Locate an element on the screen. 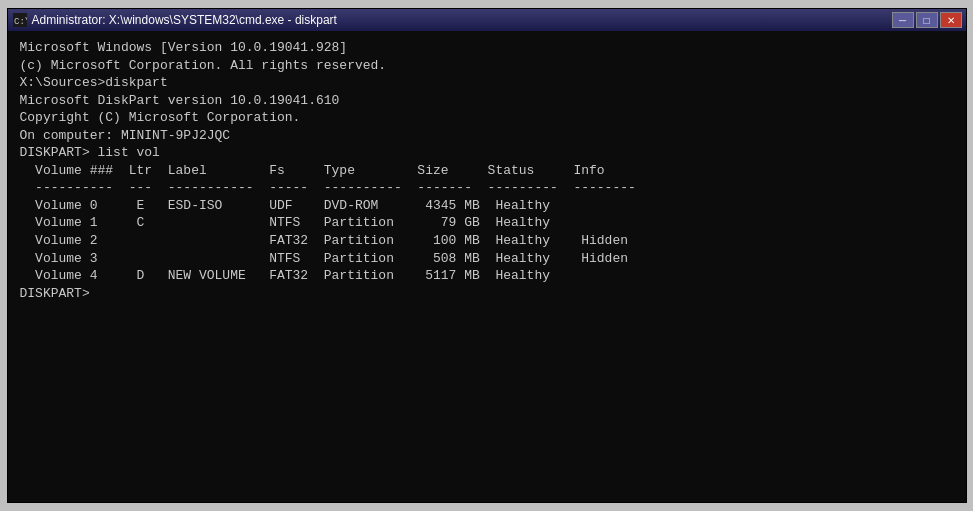 The width and height of the screenshot is (973, 511). window-title: Administrator: X:\windows\SYSTEM32\cmd.e… is located at coordinates (462, 20).